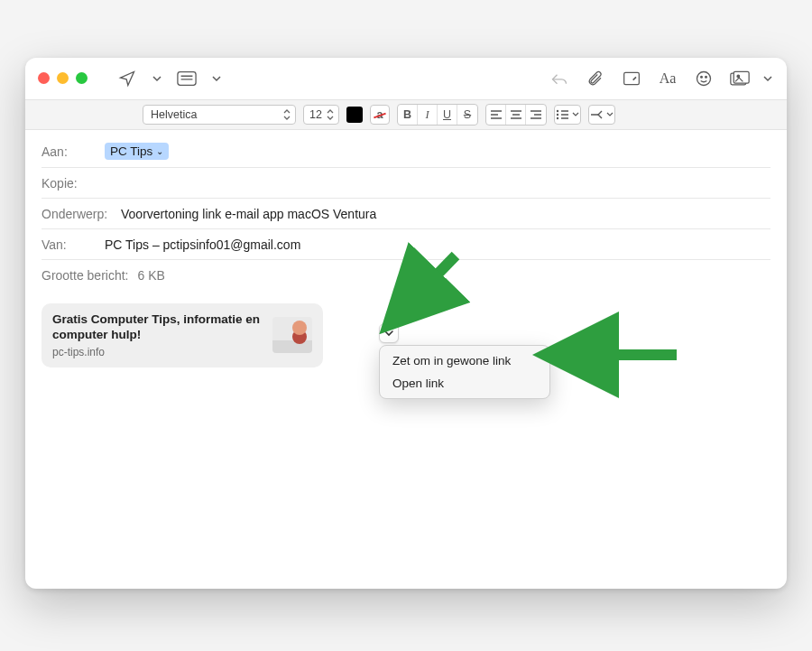 The height and width of the screenshot is (651, 812). I want to click on close-window-button, so click(43, 78).